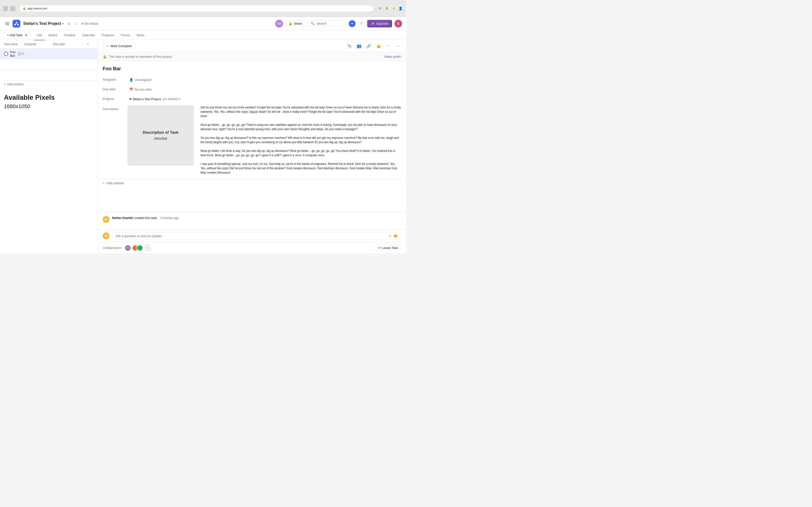  What do you see at coordinates (17, 35) in the screenshot?
I see `add-task-button: + Add Task ▾` at bounding box center [17, 35].